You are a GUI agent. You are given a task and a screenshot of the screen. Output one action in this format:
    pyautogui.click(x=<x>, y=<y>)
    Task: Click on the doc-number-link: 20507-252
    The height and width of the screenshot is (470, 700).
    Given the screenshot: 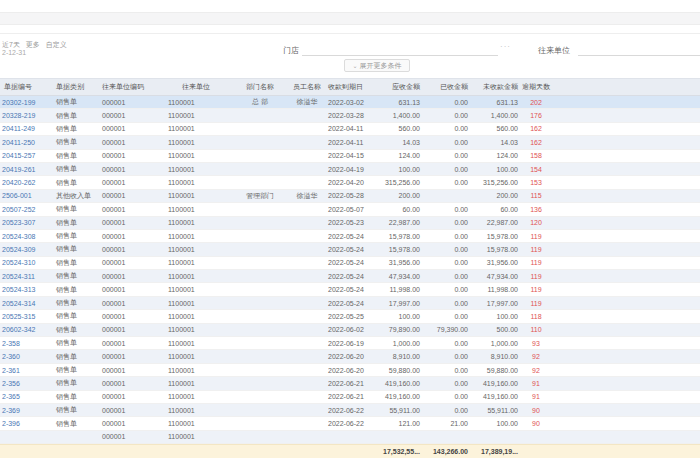 What is the action you would take?
    pyautogui.click(x=18, y=210)
    